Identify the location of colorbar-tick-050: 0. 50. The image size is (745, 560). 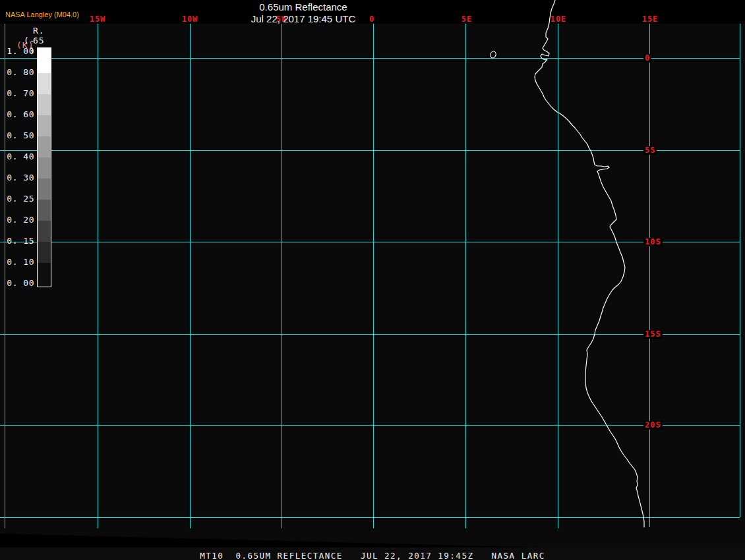
(18, 136).